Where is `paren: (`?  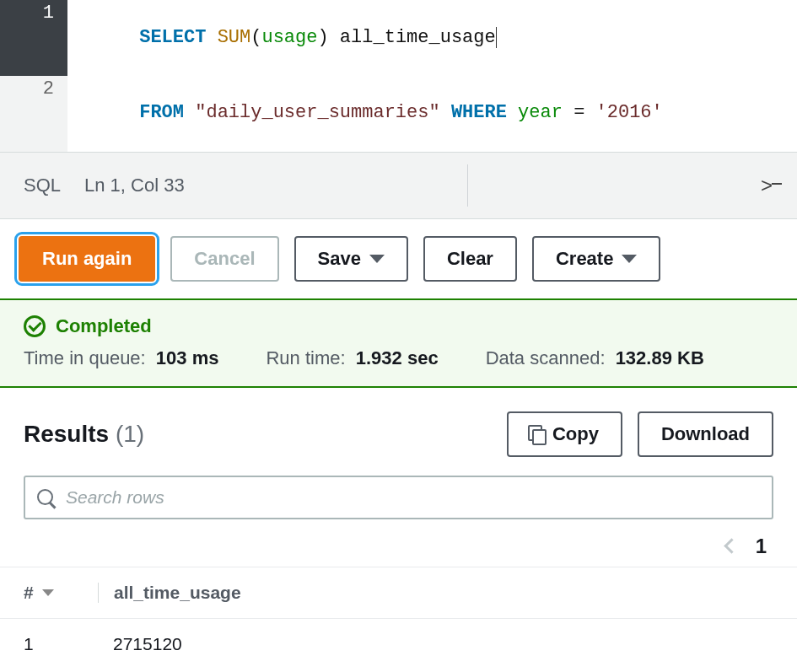
paren: ( is located at coordinates (256, 37).